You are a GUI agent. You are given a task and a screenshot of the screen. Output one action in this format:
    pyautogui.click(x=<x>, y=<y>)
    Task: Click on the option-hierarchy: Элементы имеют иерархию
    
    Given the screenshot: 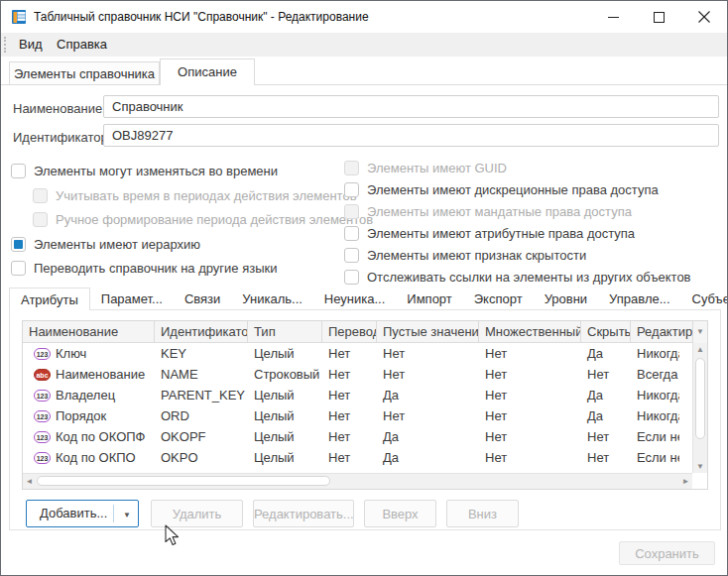 What is the action you would take?
    pyautogui.click(x=105, y=244)
    